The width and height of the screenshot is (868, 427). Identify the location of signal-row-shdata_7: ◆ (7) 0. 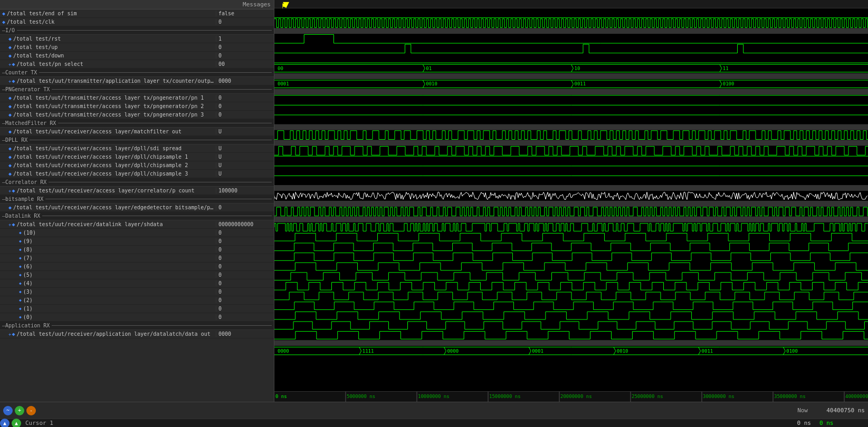
(137, 258).